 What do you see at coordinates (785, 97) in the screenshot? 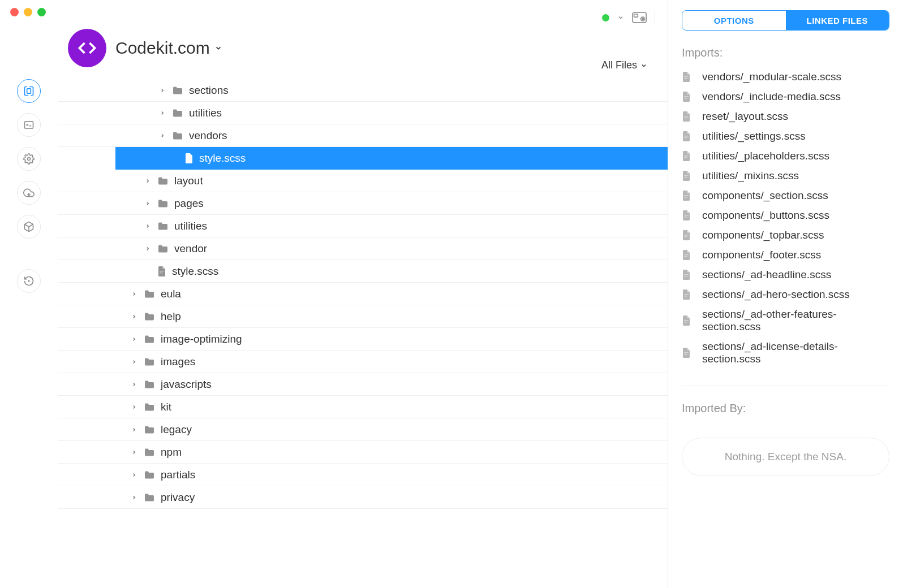
I see `import-item: vendors/_include-media.scss` at bounding box center [785, 97].